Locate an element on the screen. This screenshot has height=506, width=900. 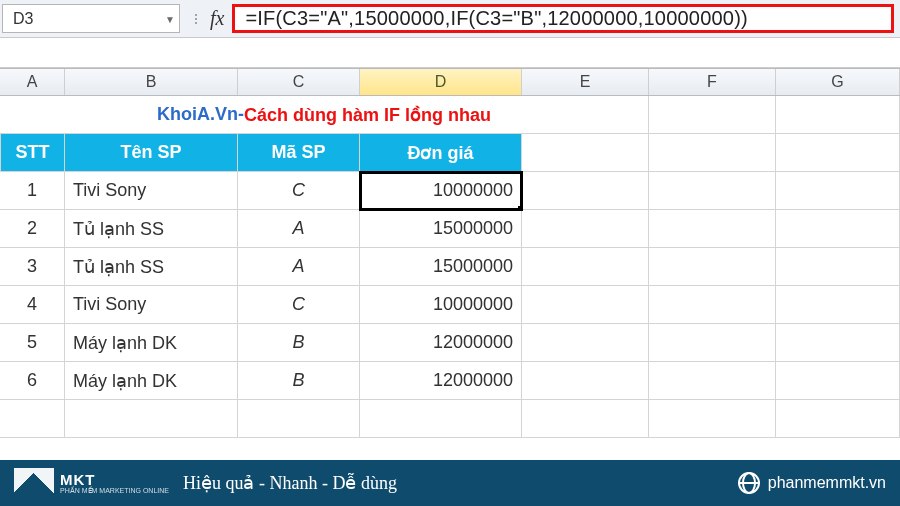
cell-price: 10000000 is located at coordinates (441, 305).